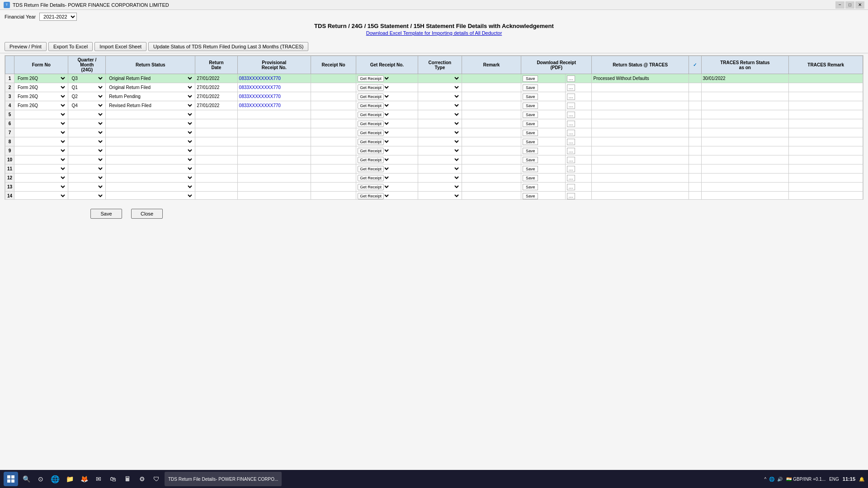  What do you see at coordinates (113, 479) in the screenshot?
I see `taskbar-store-icon: 🛍` at bounding box center [113, 479].